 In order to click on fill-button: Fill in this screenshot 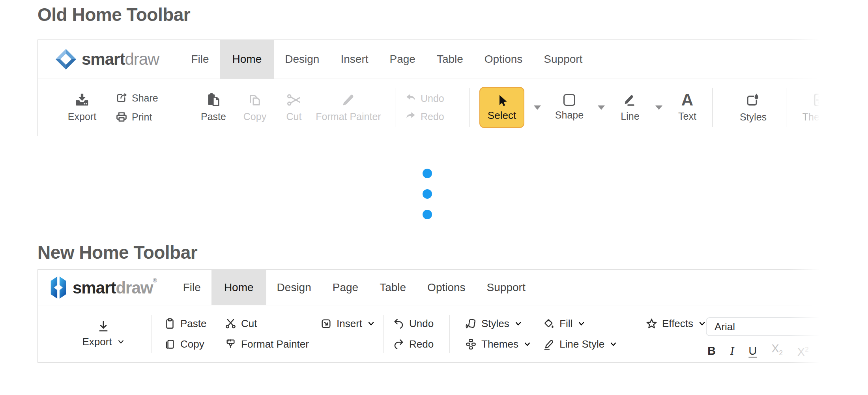, I will do `click(587, 324)`.